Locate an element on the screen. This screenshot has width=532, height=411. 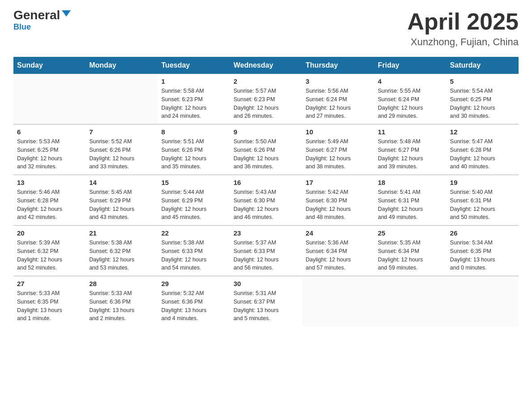
logo-sub-text: Blue is located at coordinates (22, 27).